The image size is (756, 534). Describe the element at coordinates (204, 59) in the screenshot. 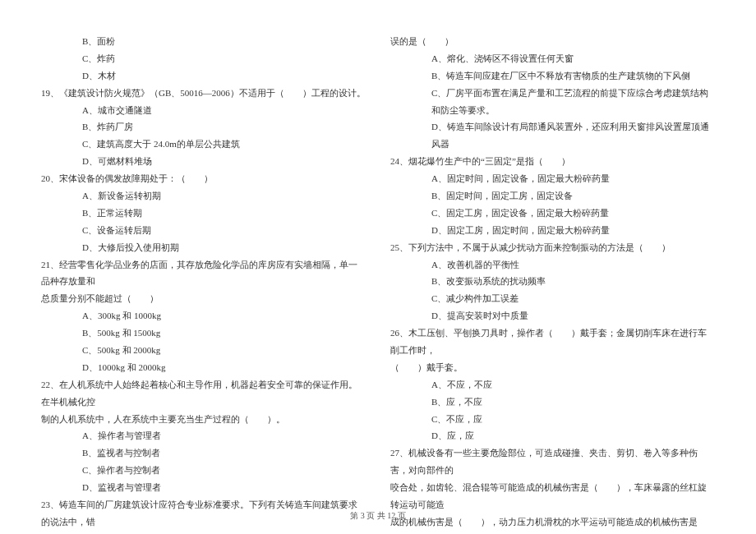

I see `q18-opt-c: C、炸药` at that location.